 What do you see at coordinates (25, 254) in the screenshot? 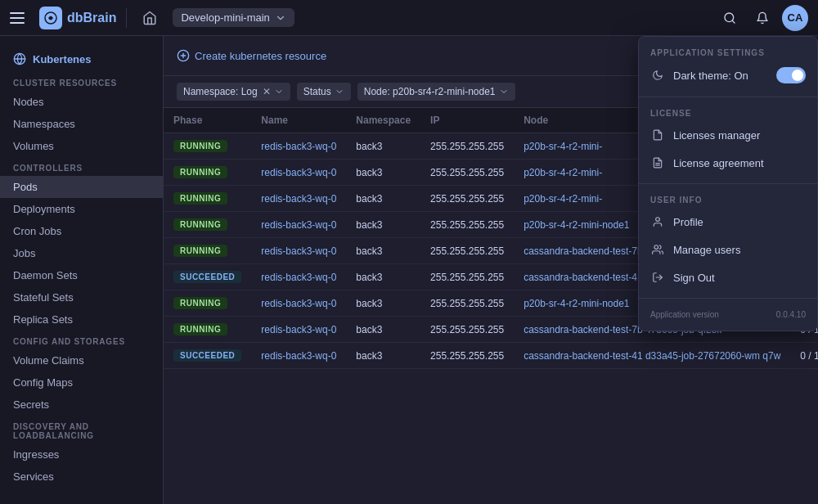
I see `jobs-label: Jobs` at bounding box center [25, 254].